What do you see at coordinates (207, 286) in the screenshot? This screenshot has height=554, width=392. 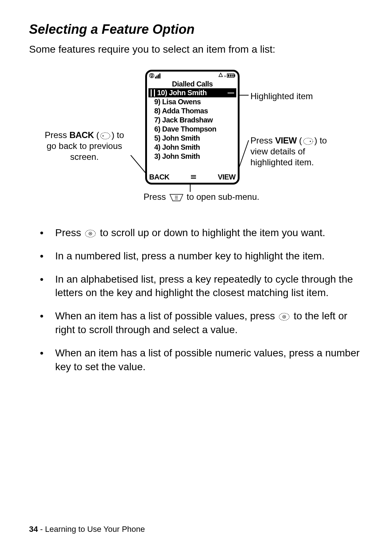 I see `bullet-item: In an alphabetised list, press a key rep…` at bounding box center [207, 286].